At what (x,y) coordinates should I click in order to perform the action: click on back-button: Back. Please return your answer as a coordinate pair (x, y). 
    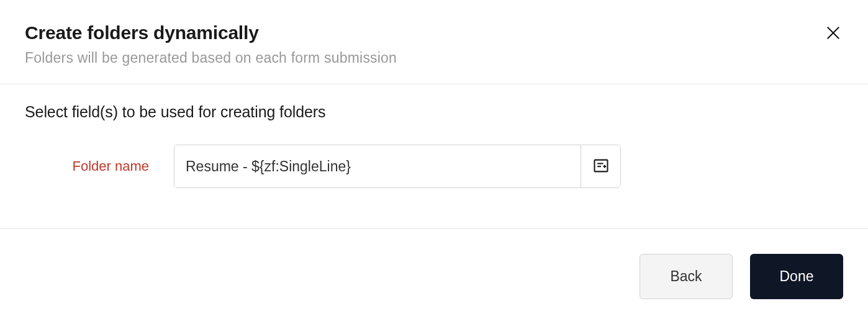
    Looking at the image, I should click on (686, 277).